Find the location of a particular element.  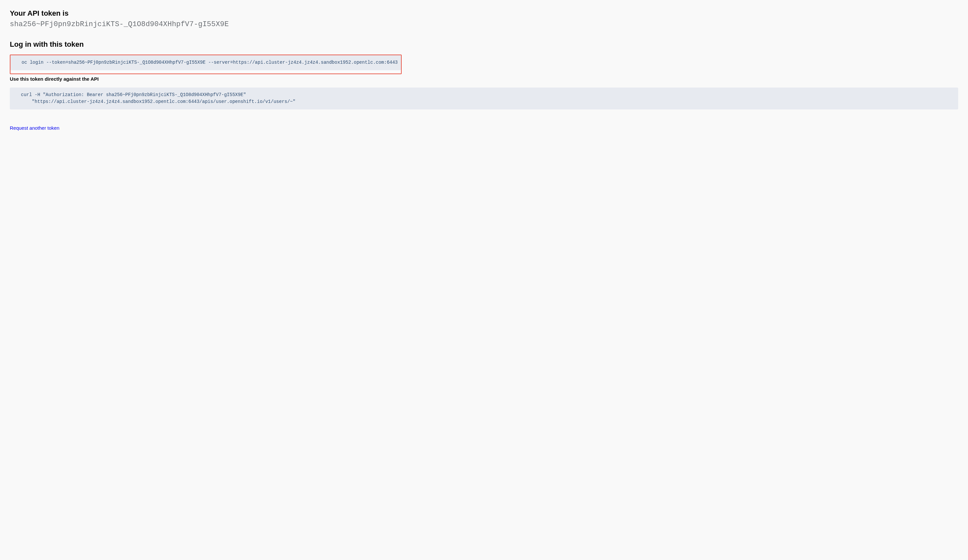

oc-login-highlight-box: oc login --token=sha256~PFj0pn9zbRinjciK… is located at coordinates (206, 65).